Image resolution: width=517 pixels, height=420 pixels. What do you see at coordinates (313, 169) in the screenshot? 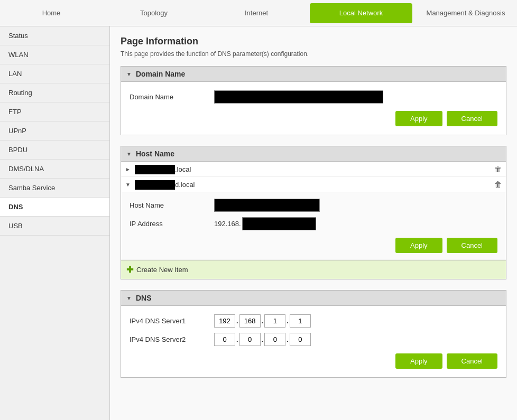
I see `host-item-1: ► ████████.local 🗑` at bounding box center [313, 169].